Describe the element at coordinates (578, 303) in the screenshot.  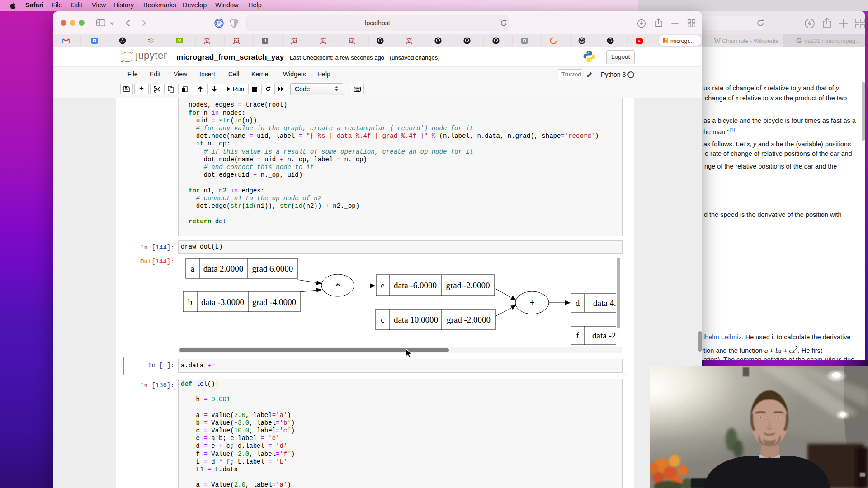
I see `svg-text: d` at that location.